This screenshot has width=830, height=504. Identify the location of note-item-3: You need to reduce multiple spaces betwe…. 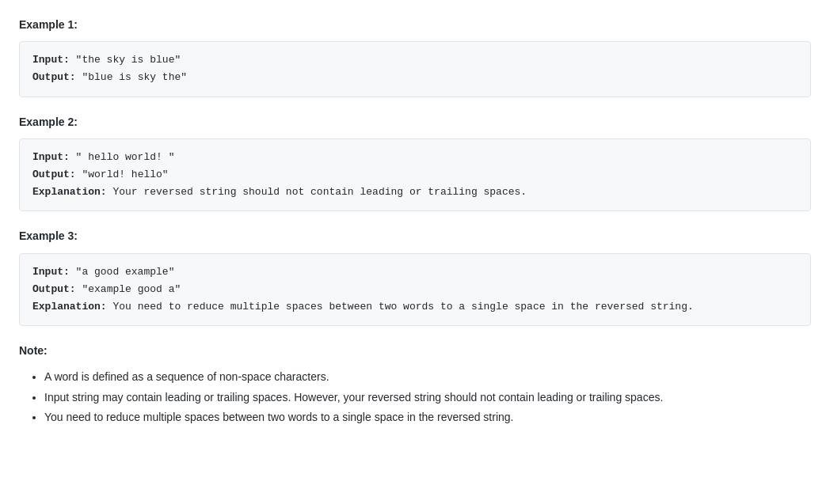
(428, 418).